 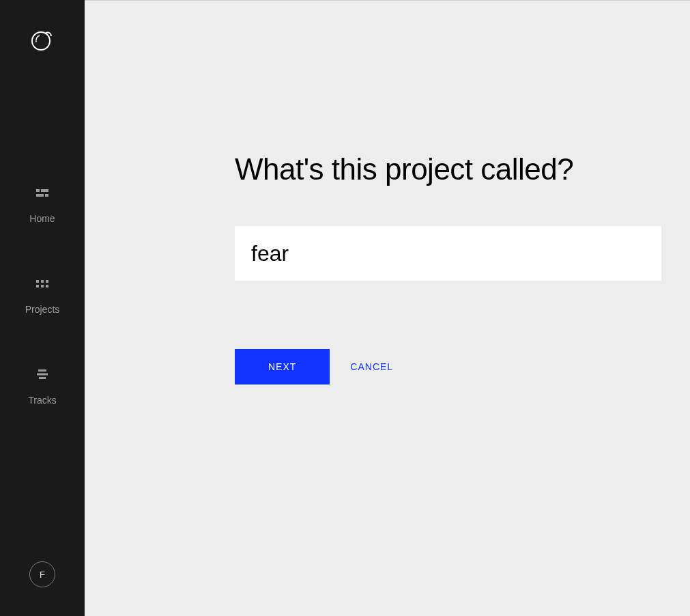 What do you see at coordinates (42, 283) in the screenshot?
I see `grid-icon` at bounding box center [42, 283].